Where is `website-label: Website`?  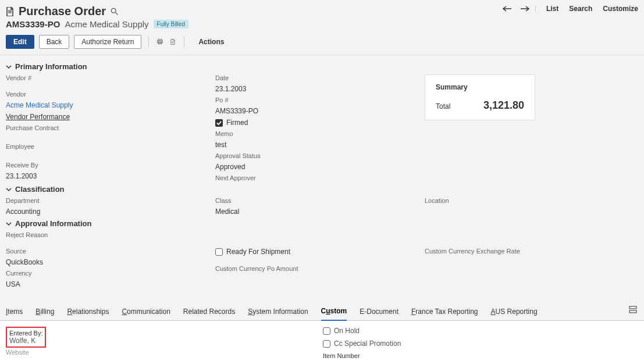
website-label: Website is located at coordinates (164, 352).